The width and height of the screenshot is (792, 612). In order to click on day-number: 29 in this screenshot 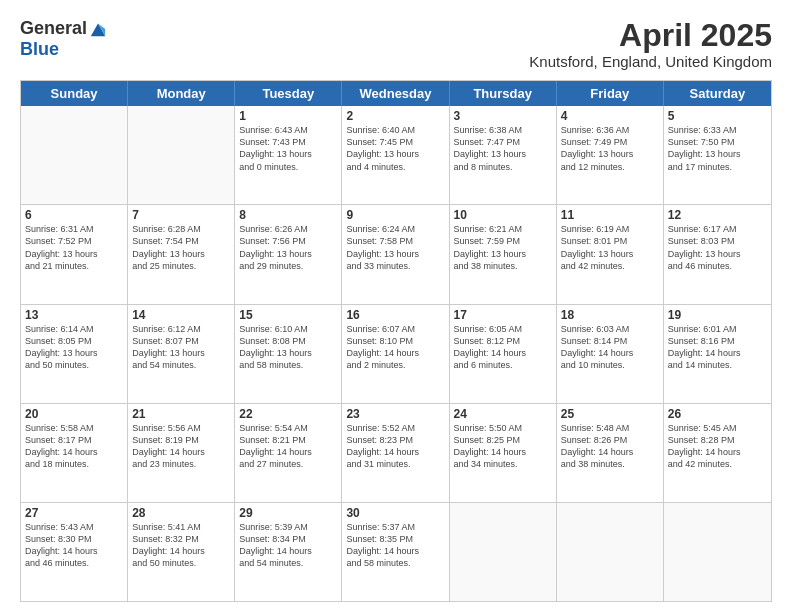, I will do `click(288, 513)`.